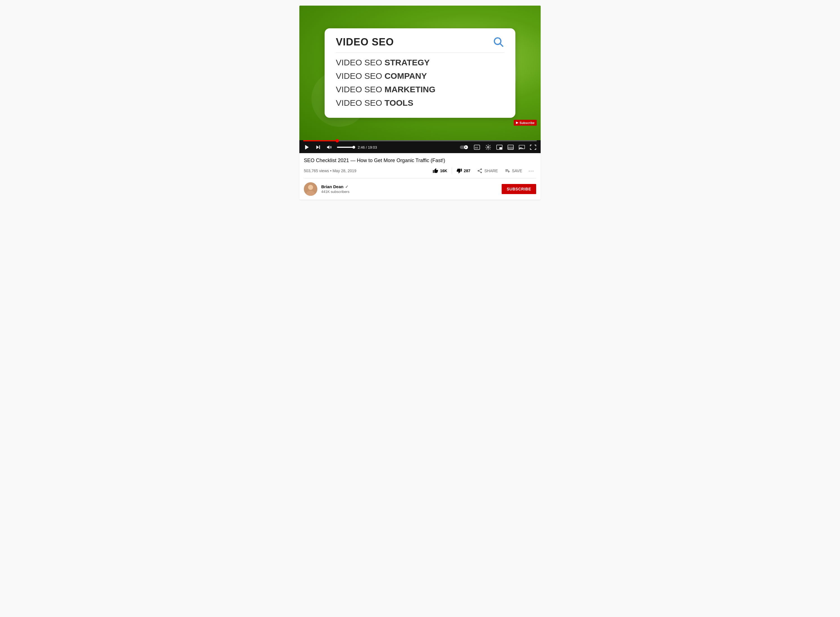 Image resolution: width=840 pixels, height=617 pixels. I want to click on more-options-button: ⋯, so click(531, 171).